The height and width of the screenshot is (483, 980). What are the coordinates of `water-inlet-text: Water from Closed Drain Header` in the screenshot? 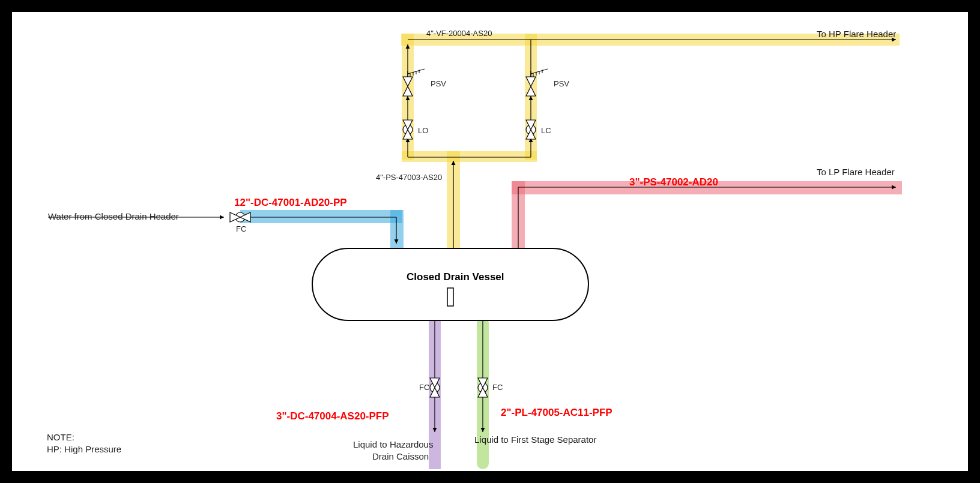 It's located at (113, 216).